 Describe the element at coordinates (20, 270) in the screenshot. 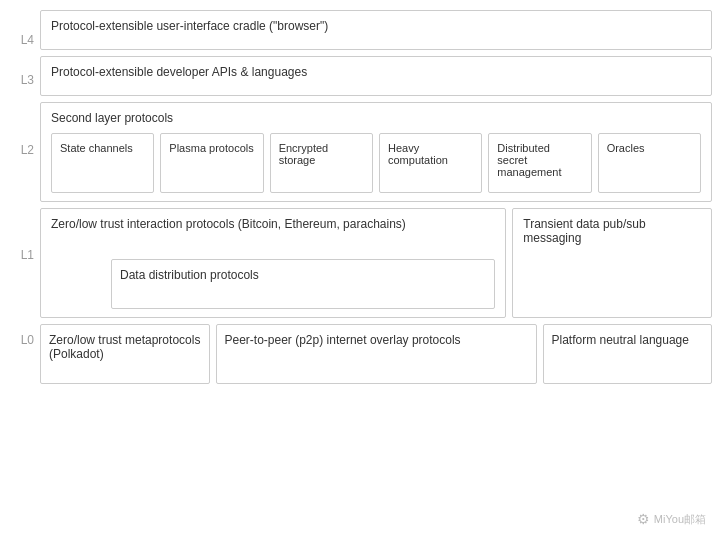

I see `layer-labels: L4 L3 L2 L1 L0` at that location.